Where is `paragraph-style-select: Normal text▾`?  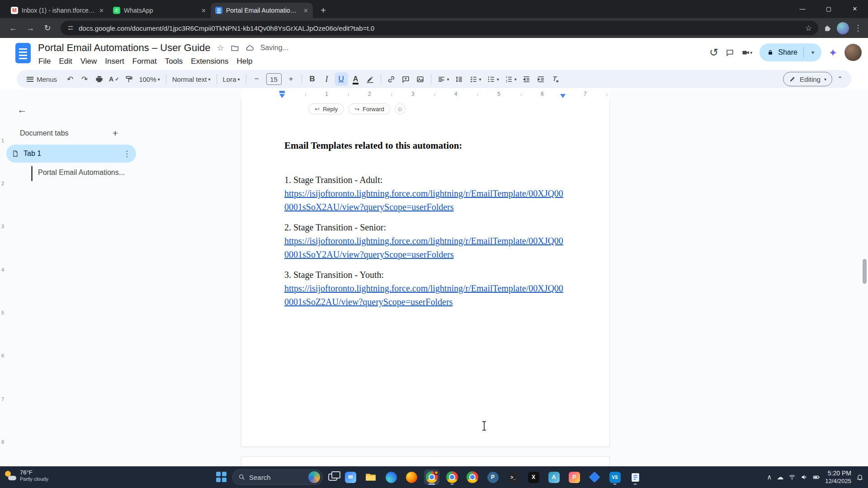 paragraph-style-select: Normal text▾ is located at coordinates (192, 79).